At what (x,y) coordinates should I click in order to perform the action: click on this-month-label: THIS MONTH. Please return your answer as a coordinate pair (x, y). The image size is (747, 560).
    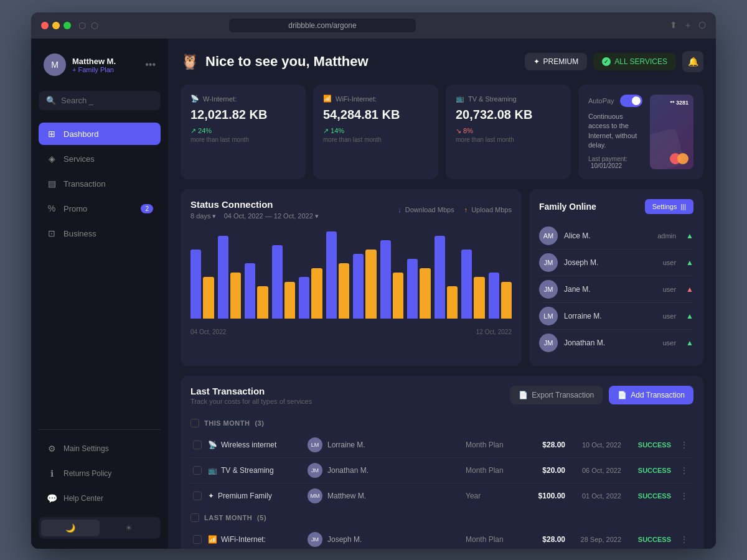
    Looking at the image, I should click on (227, 423).